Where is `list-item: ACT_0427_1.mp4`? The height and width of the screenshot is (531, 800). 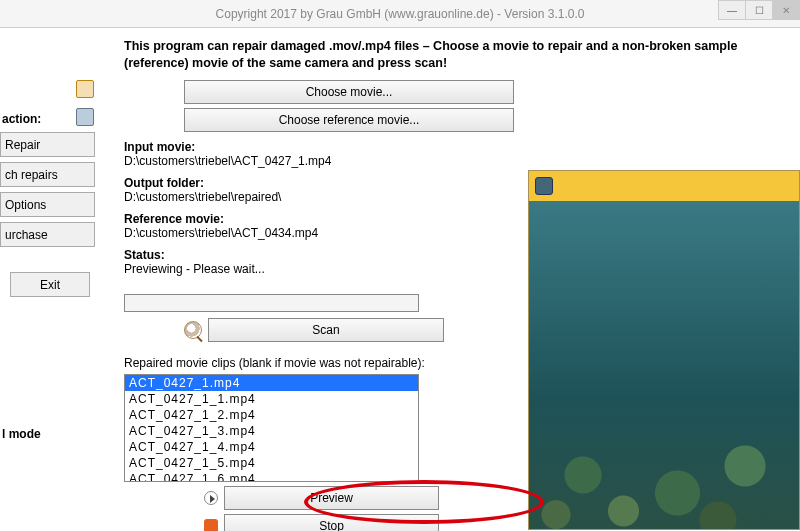 list-item: ACT_0427_1.mp4 is located at coordinates (272, 383).